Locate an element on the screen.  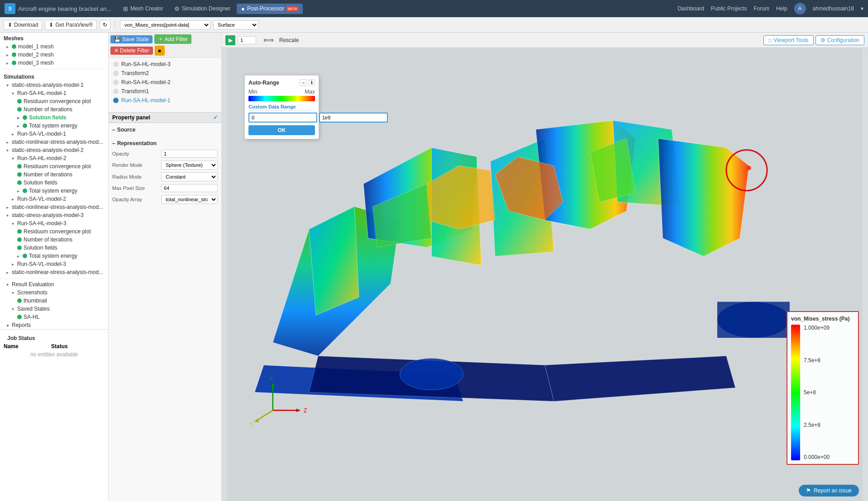
nav-public-projects: Public Projects is located at coordinates (729, 9).